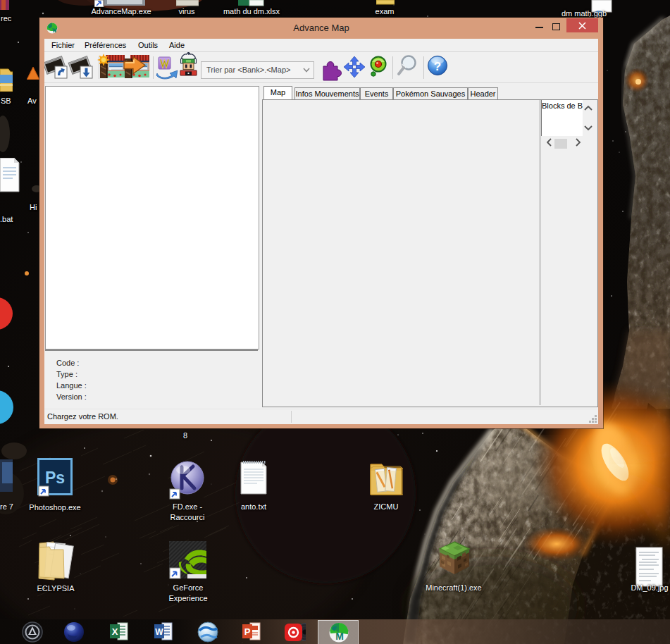  Describe the element at coordinates (248, 631) in the screenshot. I see `svg-text: P` at that location.